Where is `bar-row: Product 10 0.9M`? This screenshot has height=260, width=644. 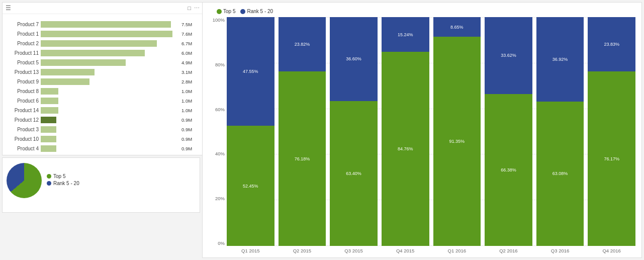 bar-row: Product 10 0.9M is located at coordinates (103, 139).